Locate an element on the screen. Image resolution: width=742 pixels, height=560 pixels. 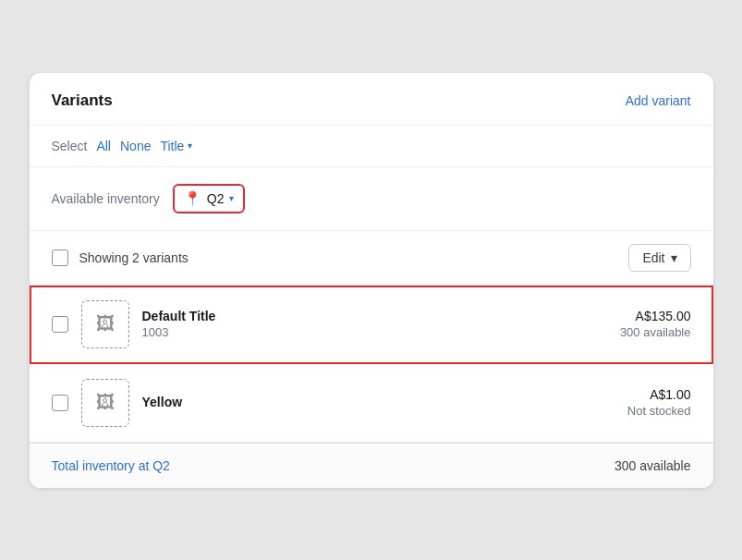
inventory-row: Available inventory 📍 Q2 ▾ is located at coordinates (371, 200).